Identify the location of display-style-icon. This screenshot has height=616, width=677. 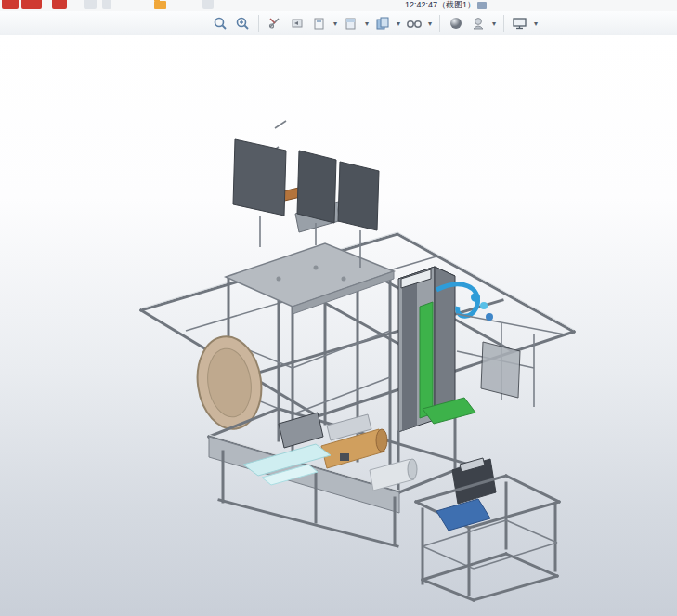
(351, 23).